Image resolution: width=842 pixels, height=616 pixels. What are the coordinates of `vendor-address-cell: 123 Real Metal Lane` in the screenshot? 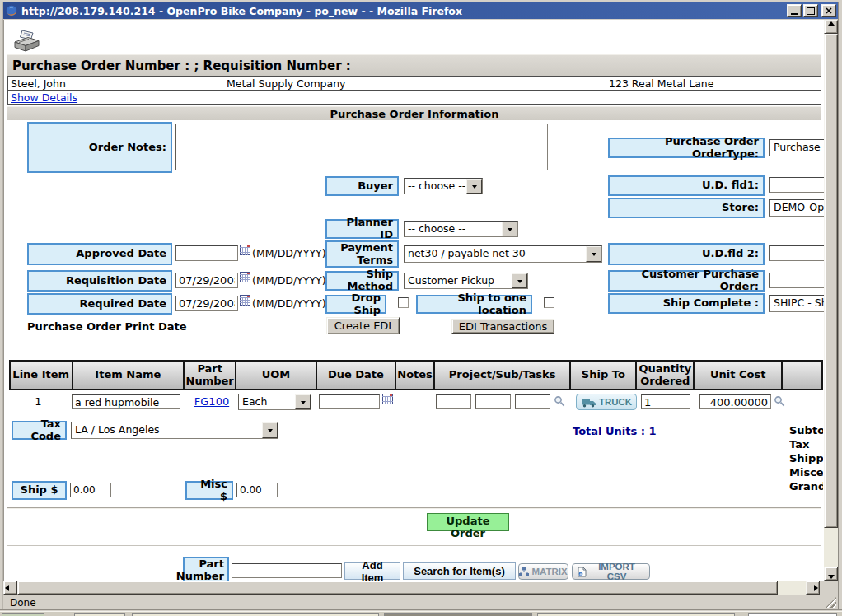 It's located at (713, 83).